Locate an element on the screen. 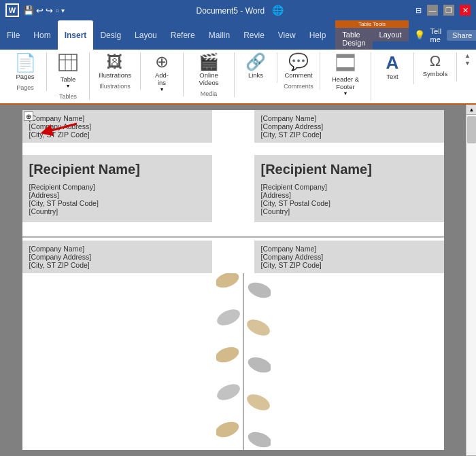  tab-view: View is located at coordinates (287, 35).